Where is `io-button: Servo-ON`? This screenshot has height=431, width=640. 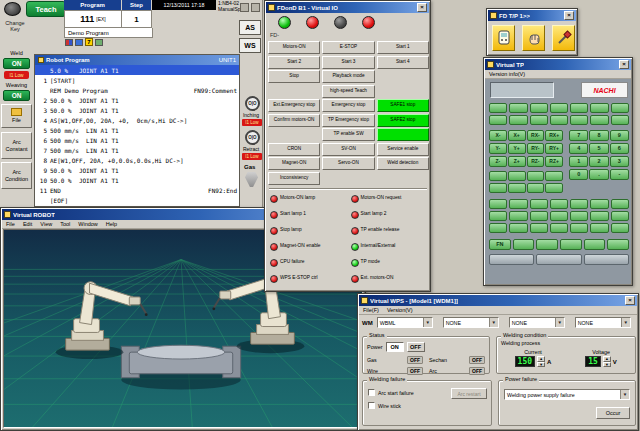
io-button: Servo-ON is located at coordinates (348, 164).